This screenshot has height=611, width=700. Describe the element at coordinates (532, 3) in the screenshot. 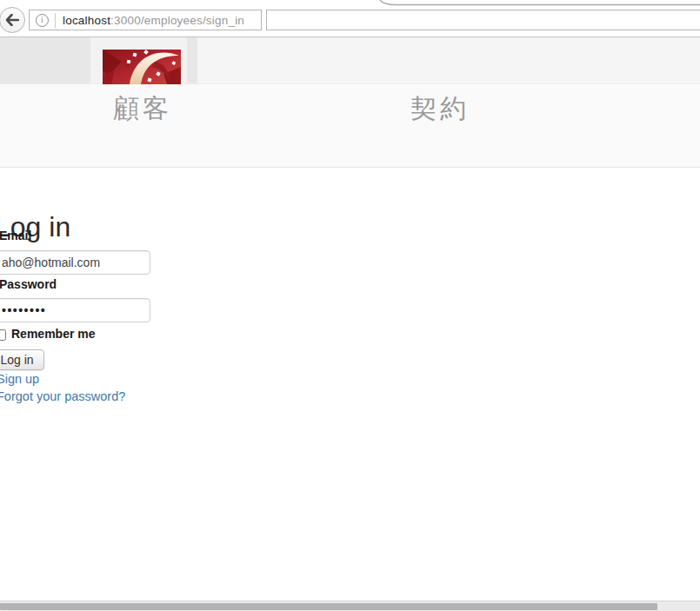

I see `tab-edge` at that location.